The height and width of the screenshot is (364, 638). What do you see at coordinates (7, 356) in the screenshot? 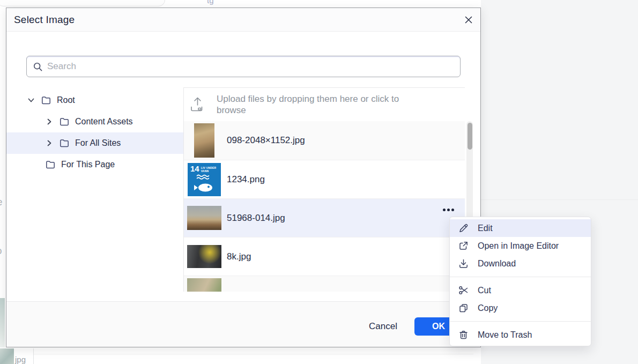
I see `background-thumbnail-fragment` at bounding box center [7, 356].